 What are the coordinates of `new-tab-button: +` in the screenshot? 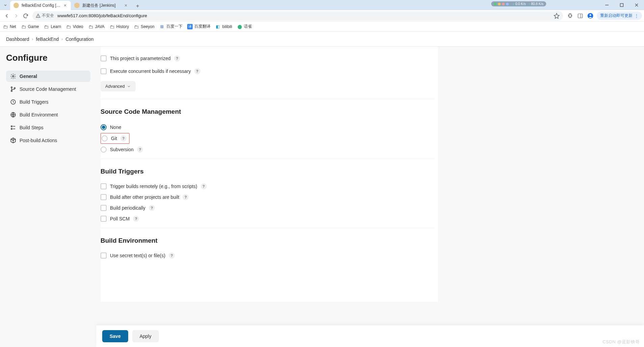 It's located at (138, 6).